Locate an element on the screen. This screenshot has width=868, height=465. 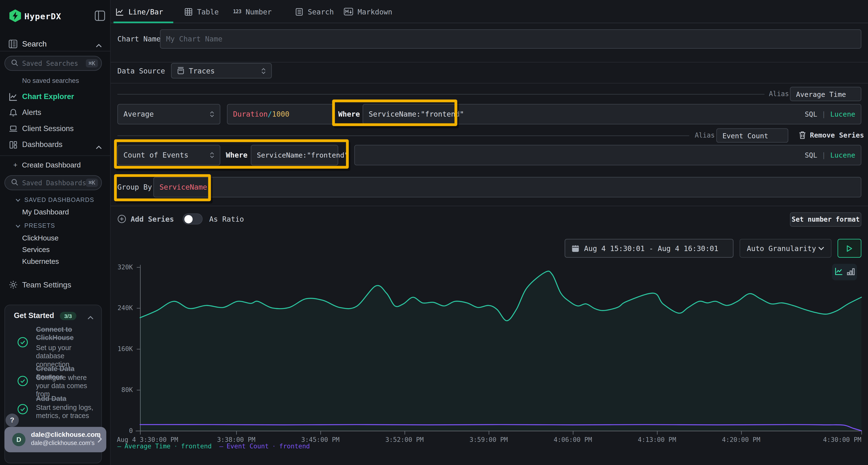
trash-icon is located at coordinates (803, 135).